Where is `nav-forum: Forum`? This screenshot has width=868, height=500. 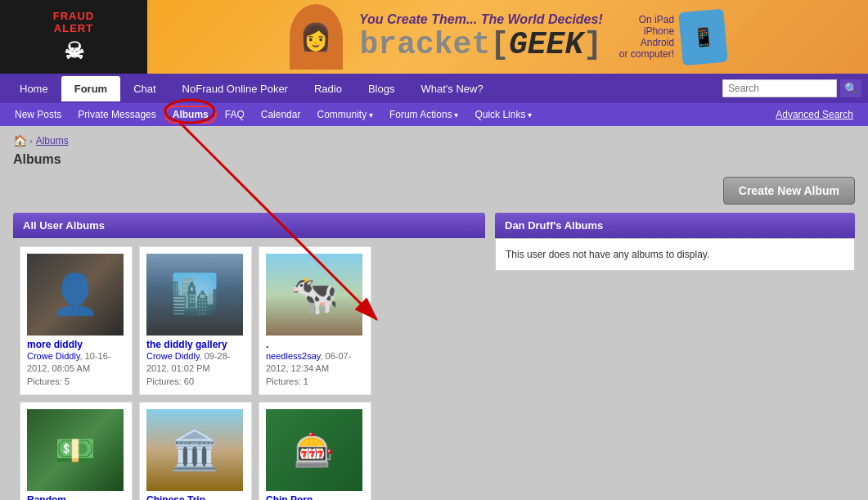
nav-forum: Forum is located at coordinates (91, 88).